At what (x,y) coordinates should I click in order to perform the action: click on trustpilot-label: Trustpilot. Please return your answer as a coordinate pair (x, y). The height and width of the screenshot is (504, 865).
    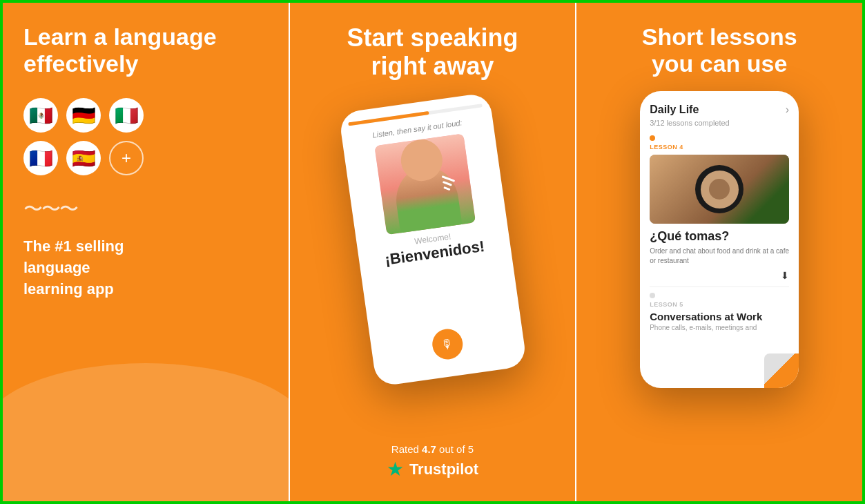
    Looking at the image, I should click on (444, 469).